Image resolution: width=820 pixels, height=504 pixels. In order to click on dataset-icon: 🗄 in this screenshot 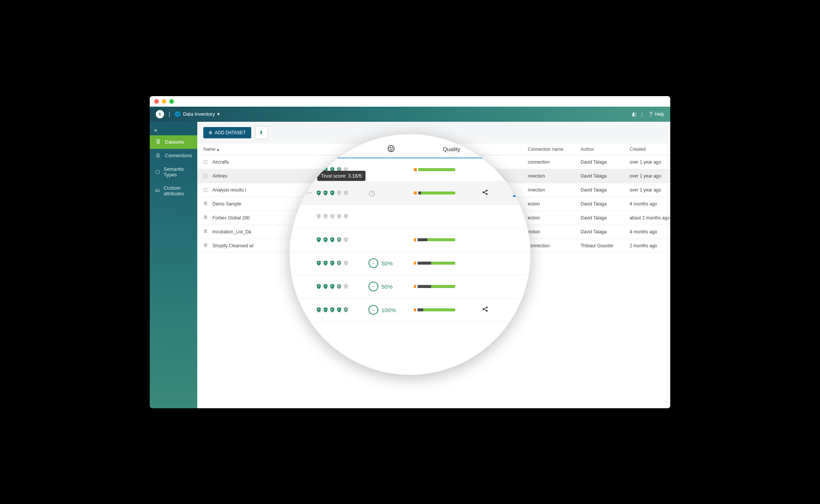, I will do `click(158, 142)`.